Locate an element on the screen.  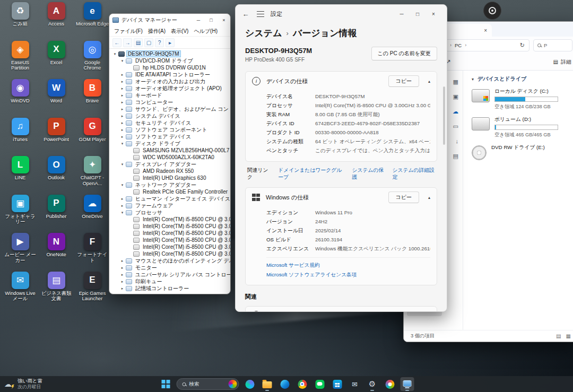
drive-dvd: DVD RW ドライブ (E:) is located at coordinates (520, 152).